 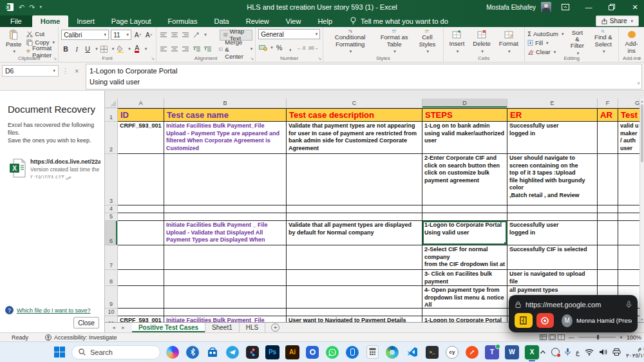 I want to click on cell-A9, so click(x=141, y=298).